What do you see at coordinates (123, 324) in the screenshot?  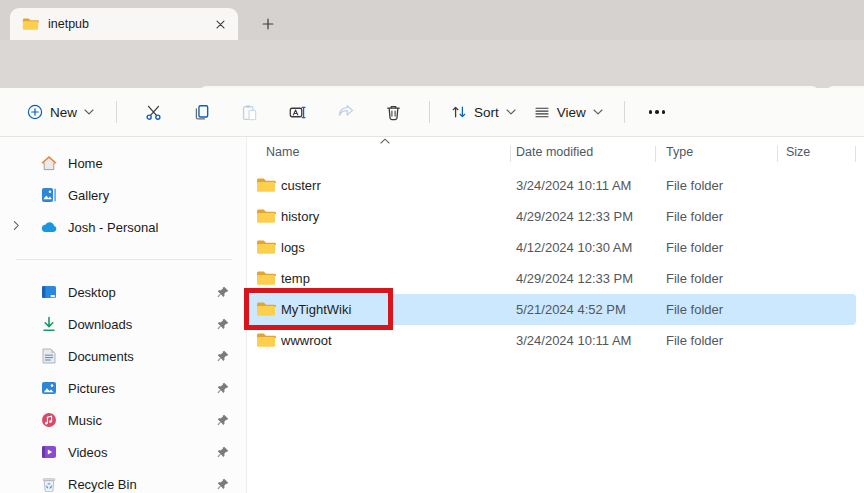 I see `sidebar-item-downloads: Downloads` at bounding box center [123, 324].